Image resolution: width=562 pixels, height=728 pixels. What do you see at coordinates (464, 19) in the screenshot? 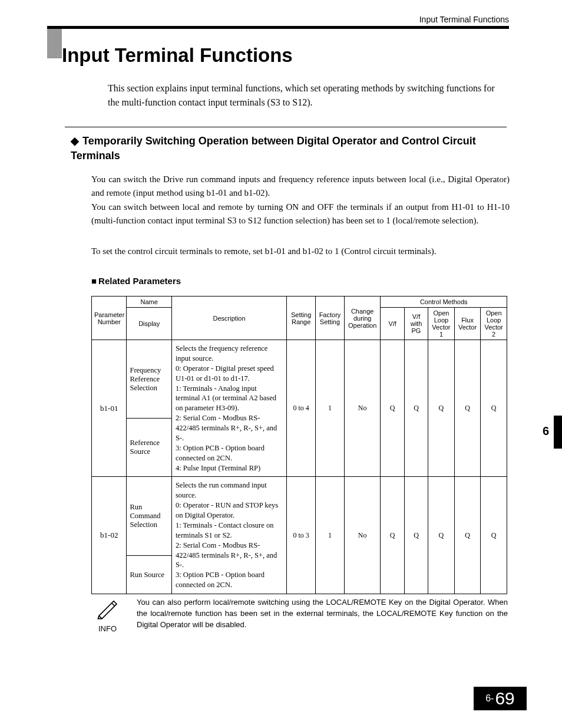
I see `running-header: Input Terminal Functions` at bounding box center [464, 19].